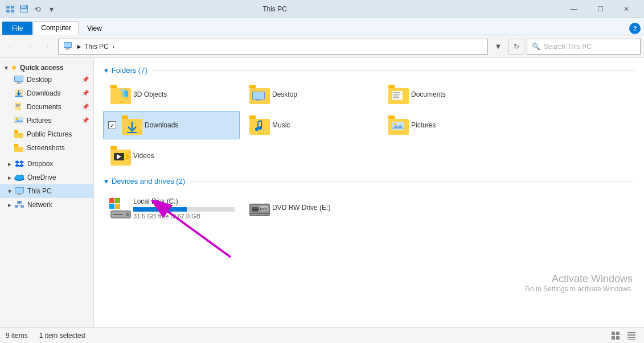  I want to click on sidebar-item-documents: Documents 📌, so click(47, 107).